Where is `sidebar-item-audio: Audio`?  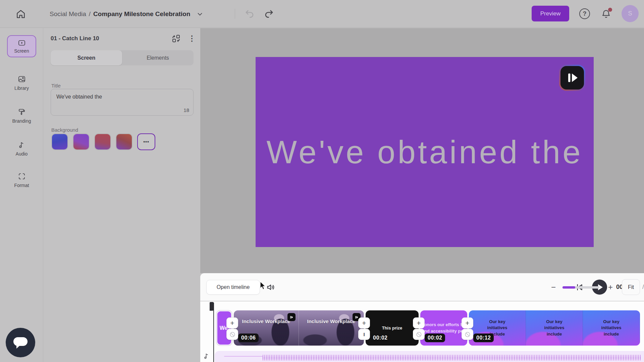 sidebar-item-audio: Audio is located at coordinates (21, 149).